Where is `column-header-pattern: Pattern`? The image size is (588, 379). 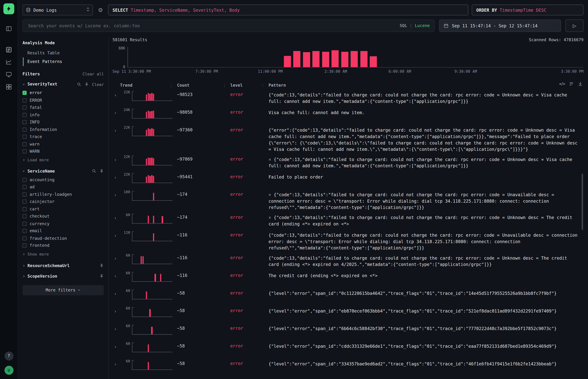
column-header-pattern: Pattern is located at coordinates (277, 85).